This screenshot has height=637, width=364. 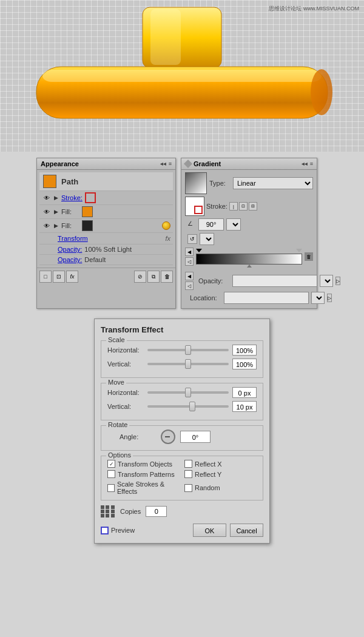 What do you see at coordinates (266, 298) in the screenshot?
I see `location-input` at bounding box center [266, 298].